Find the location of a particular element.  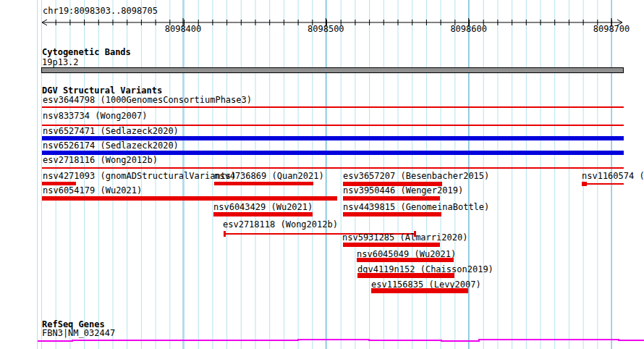

variant-bar-dgv4119n152 is located at coordinates (406, 275).